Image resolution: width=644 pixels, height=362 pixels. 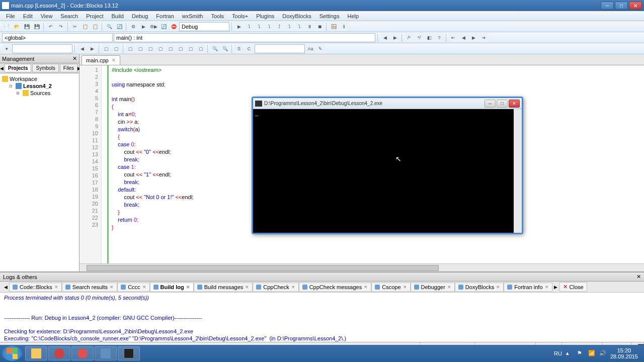 I want to click on tray-lang: RU, so click(x=558, y=353).